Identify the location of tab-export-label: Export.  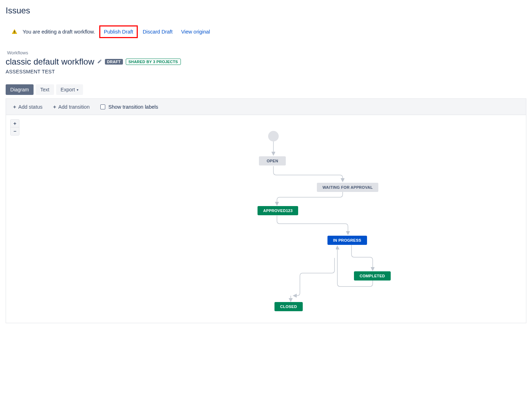
(68, 90).